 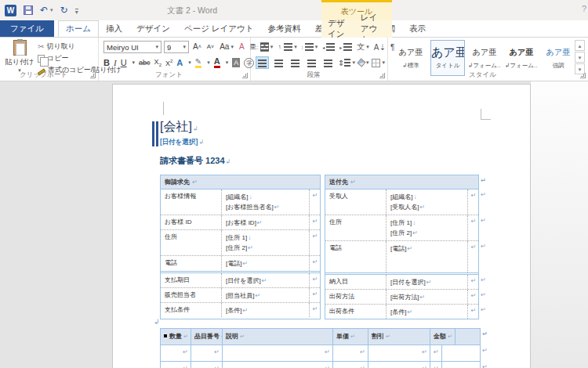 What do you see at coordinates (11, 11) in the screenshot?
I see `word-logo-icon: W` at bounding box center [11, 11].